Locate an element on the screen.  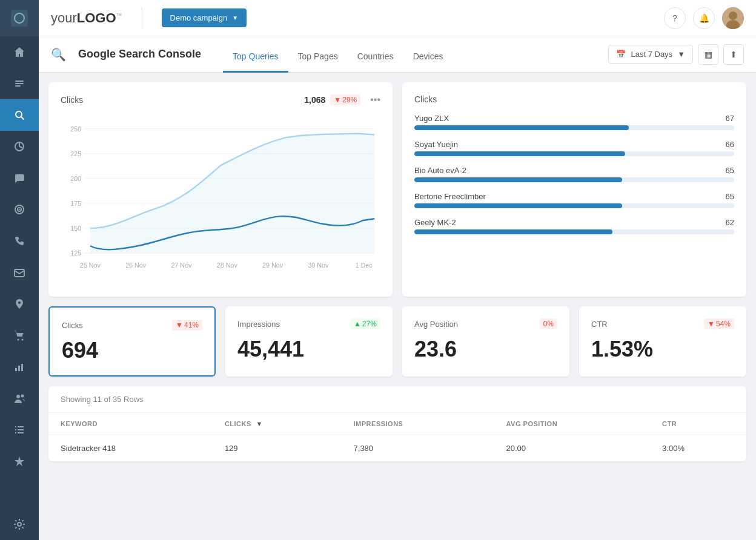
svg-text: 26 Nov is located at coordinates (136, 265).